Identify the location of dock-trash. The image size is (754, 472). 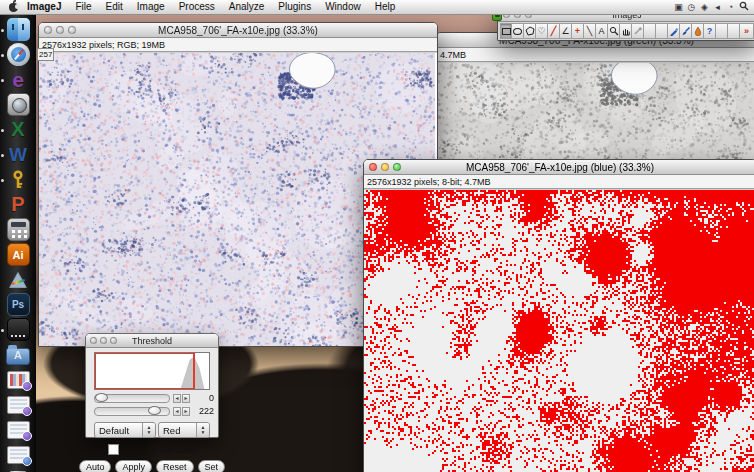
(18, 470).